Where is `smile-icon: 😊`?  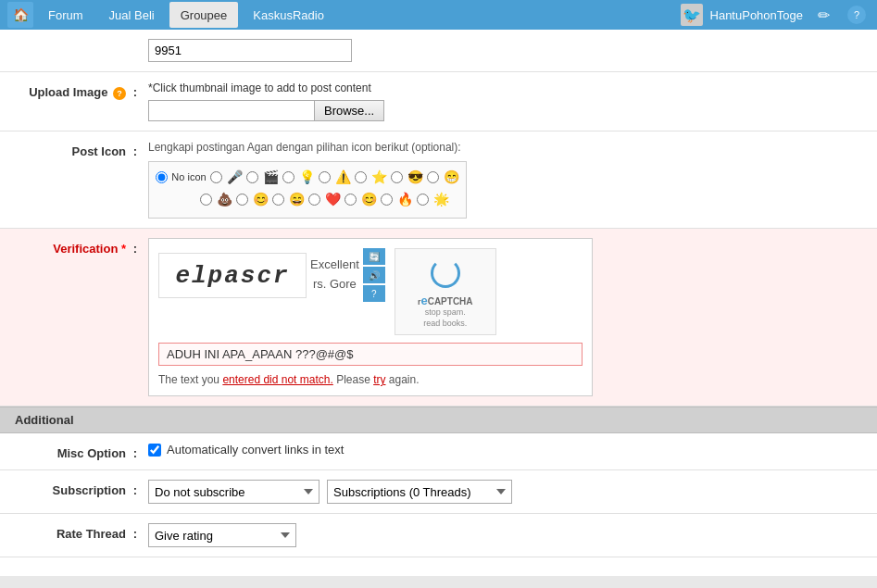
smile-icon: 😊 is located at coordinates (260, 199).